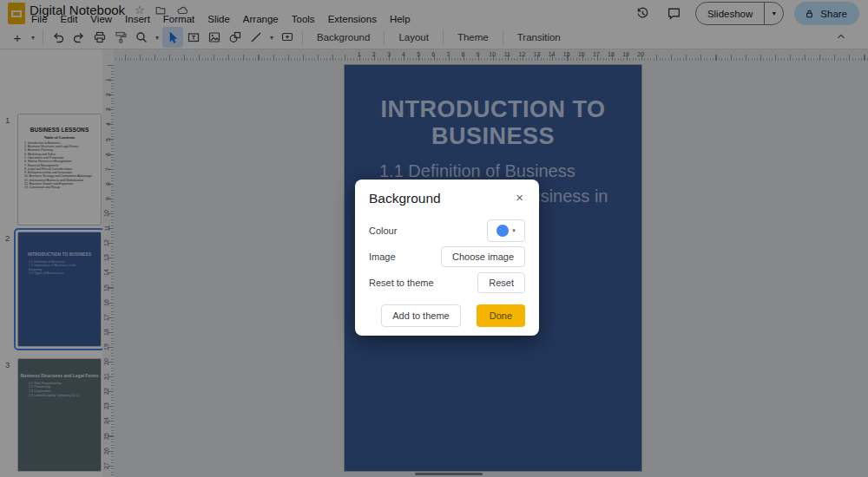 The image size is (868, 477). Describe the element at coordinates (447, 258) in the screenshot. I see `background-dialog: Background × Colour ▾ Image Choose image…` at that location.